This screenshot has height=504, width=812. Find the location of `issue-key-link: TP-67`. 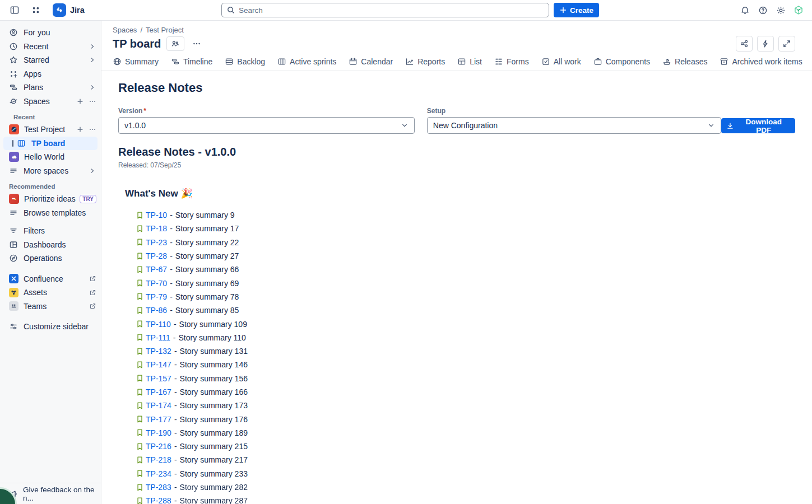

issue-key-link: TP-67 is located at coordinates (156, 269).